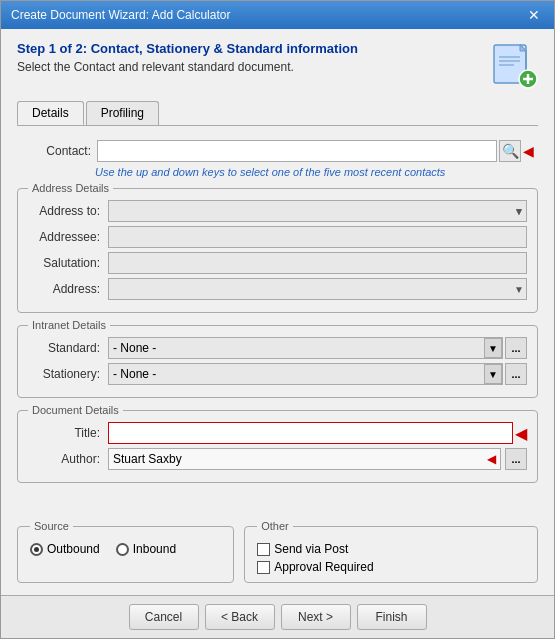 The height and width of the screenshot is (639, 555). What do you see at coordinates (254, 67) in the screenshot?
I see `step-description: Select the Contact and relevant standard…` at bounding box center [254, 67].